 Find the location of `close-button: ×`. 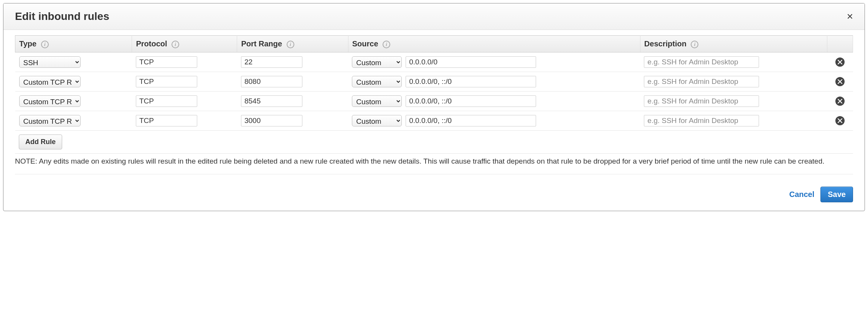

close-button: × is located at coordinates (850, 16).